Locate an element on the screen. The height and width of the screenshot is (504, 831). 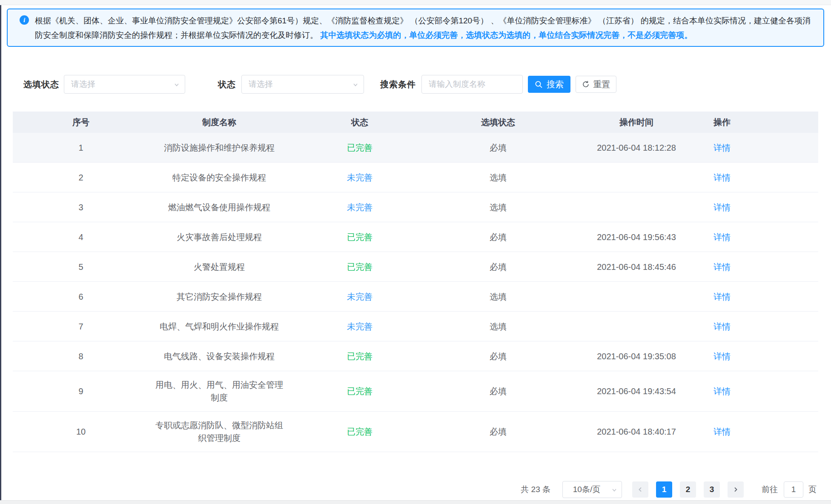
optional-status-label: 选填状态 is located at coordinates (41, 84).